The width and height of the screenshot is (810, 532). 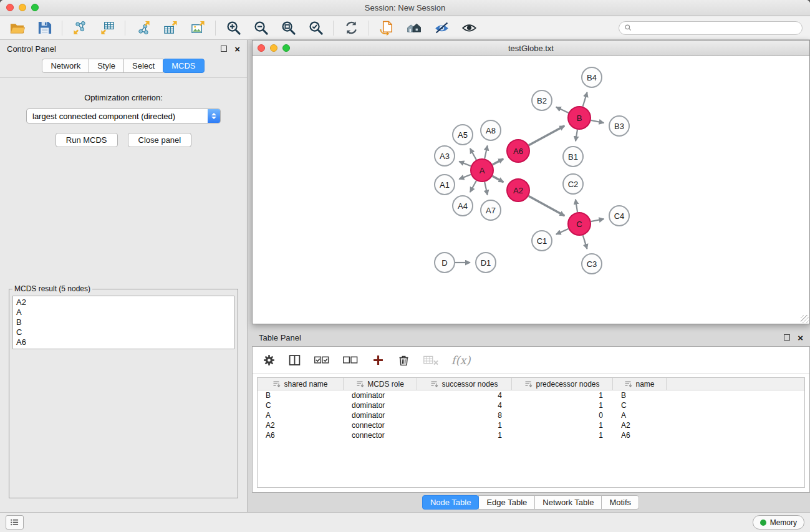 What do you see at coordinates (473, 154) in the screenshot?
I see `graph-edge-A-A5` at bounding box center [473, 154].